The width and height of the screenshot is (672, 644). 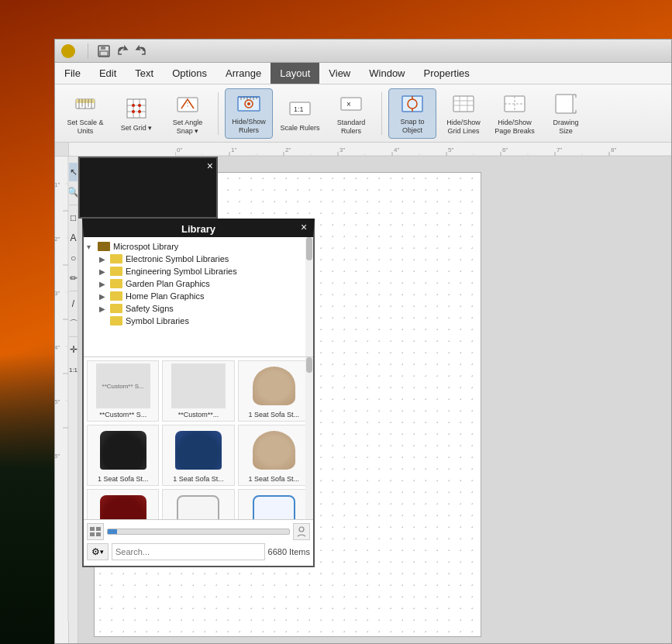 What do you see at coordinates (210, 166) in the screenshot?
I see `mini-window-close-button: ×` at bounding box center [210, 166].